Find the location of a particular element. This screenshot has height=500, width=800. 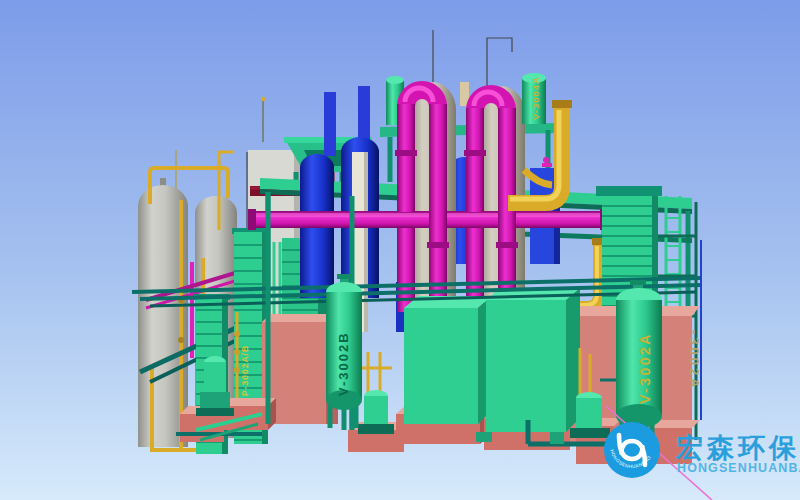

floating-label-3002a: -3002A is located at coordinates (694, 360).